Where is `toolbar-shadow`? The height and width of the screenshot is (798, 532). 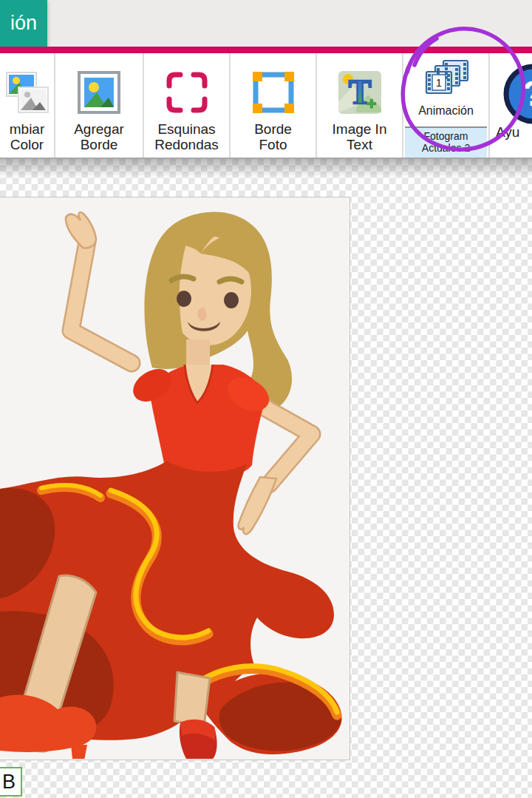 toolbar-shadow is located at coordinates (266, 169).